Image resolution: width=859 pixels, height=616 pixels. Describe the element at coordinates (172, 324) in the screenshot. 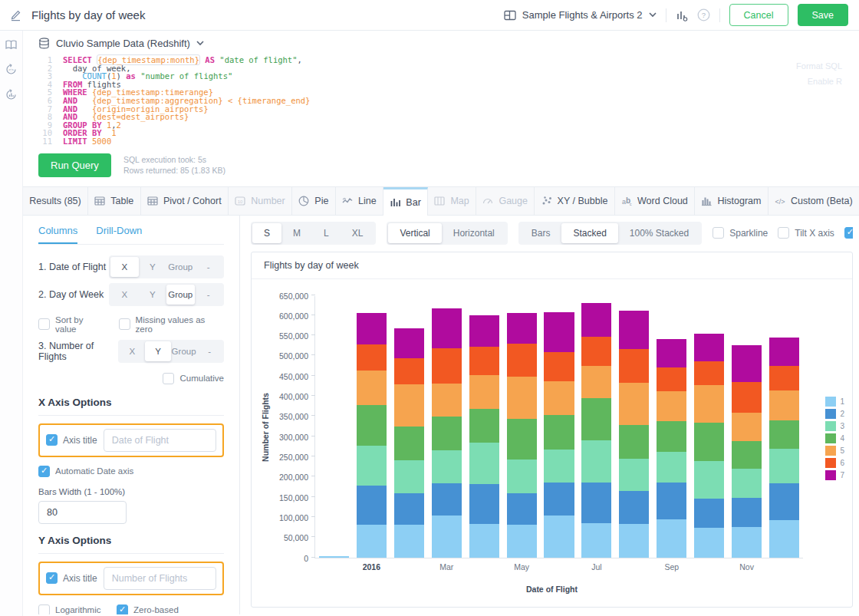

I see `checkbox-missing-values-as-zero: Missing values as zero` at that location.